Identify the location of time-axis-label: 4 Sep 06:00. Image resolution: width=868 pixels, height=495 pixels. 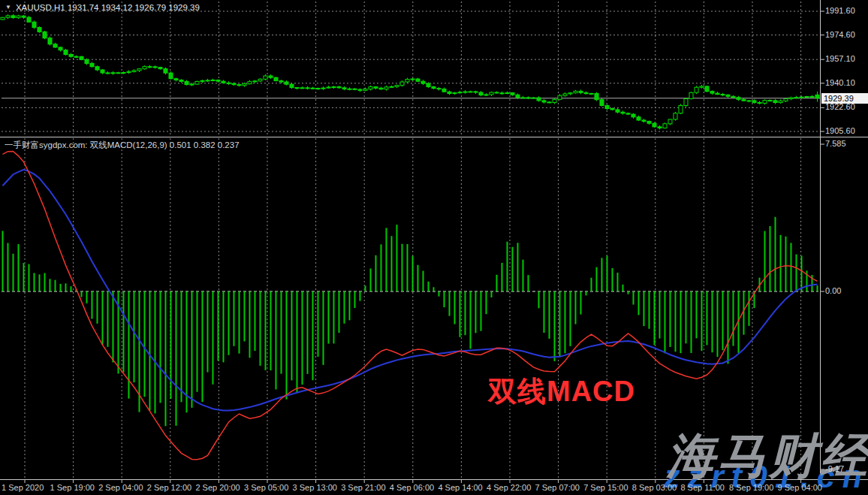
(411, 487).